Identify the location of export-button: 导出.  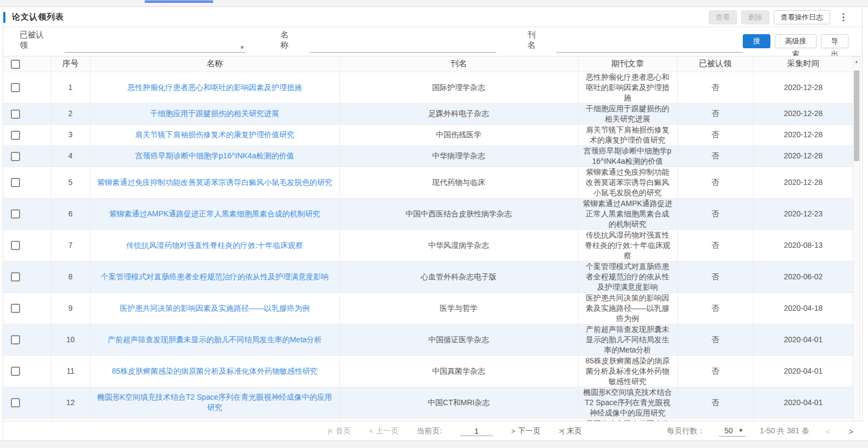
(835, 41).